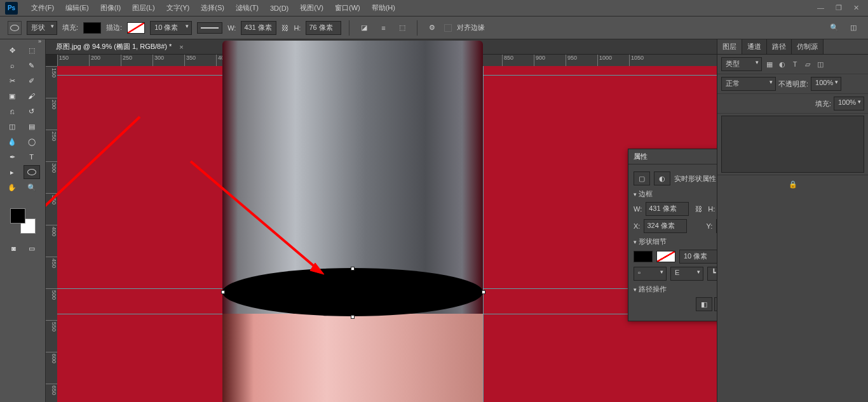  Describe the element at coordinates (32, 142) in the screenshot. I see `dodge-tool: ◯` at that location.